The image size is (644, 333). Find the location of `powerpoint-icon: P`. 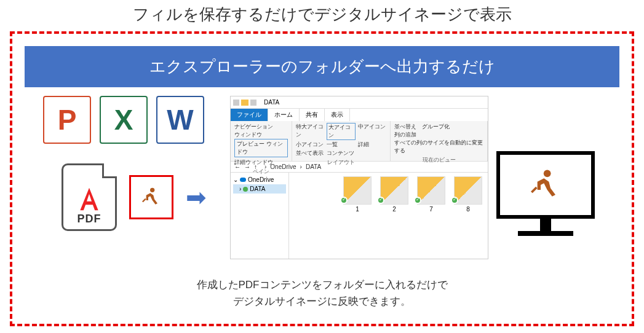

powerpoint-icon: P is located at coordinates (67, 120).